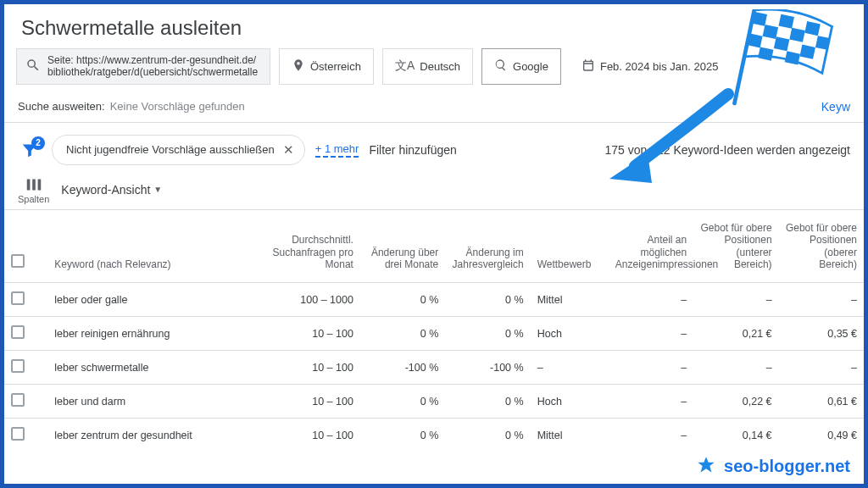 The image size is (868, 488). I want to click on site-filter-text: Seite: https://www.zentrum-der-gesundhei…, so click(154, 66).